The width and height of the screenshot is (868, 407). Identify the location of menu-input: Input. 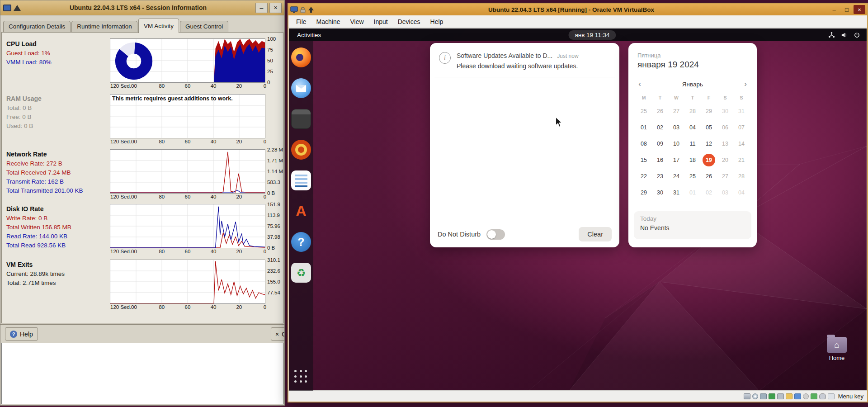
(381, 22).